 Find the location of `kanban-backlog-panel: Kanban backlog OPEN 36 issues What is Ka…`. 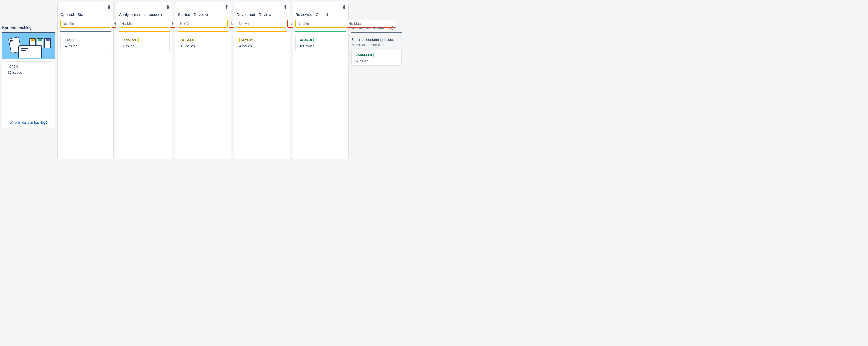

kanban-backlog-panel: Kanban backlog OPEN 36 issues What is Ka… is located at coordinates (28, 77).